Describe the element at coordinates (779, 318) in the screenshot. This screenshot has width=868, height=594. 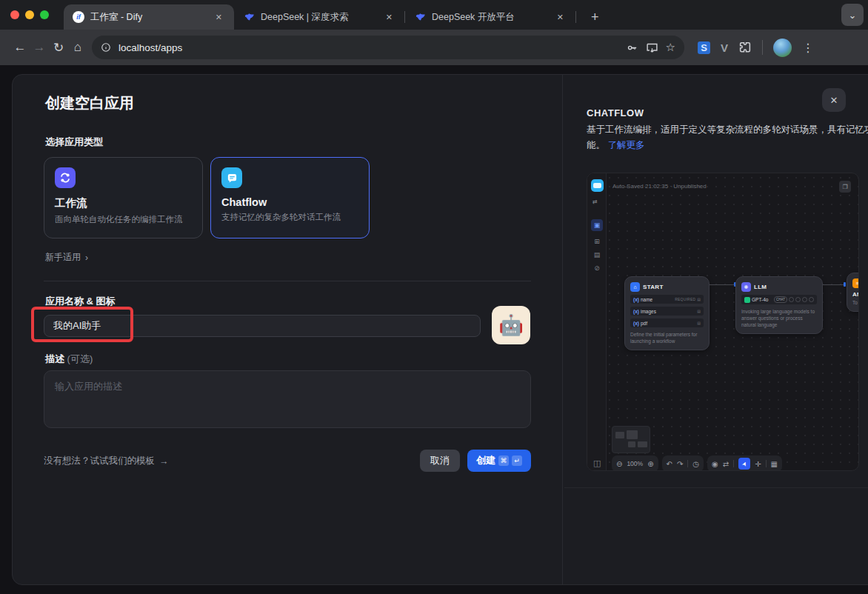
I see `llm-node-description: Invoking large language models to answer…` at that location.